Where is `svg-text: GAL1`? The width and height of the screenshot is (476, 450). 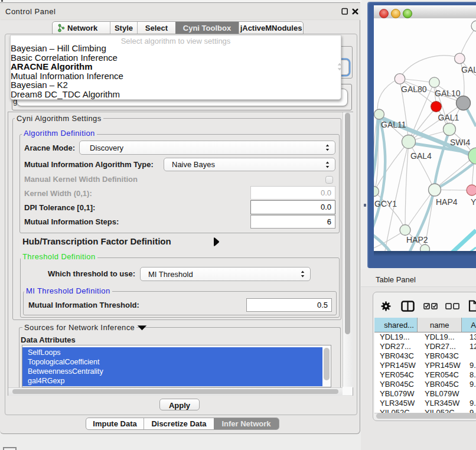 svg-text: GAL1 is located at coordinates (449, 118).